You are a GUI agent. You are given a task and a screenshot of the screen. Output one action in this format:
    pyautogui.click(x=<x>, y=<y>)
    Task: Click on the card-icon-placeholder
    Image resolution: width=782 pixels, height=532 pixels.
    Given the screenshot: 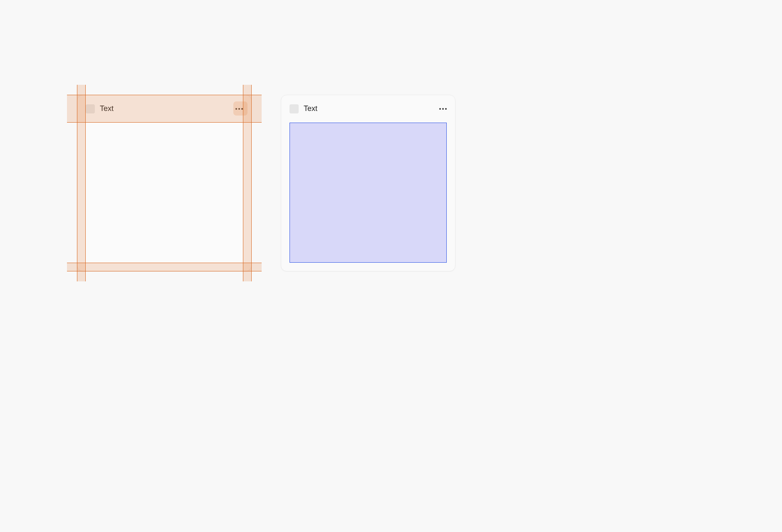 What is the action you would take?
    pyautogui.click(x=294, y=109)
    